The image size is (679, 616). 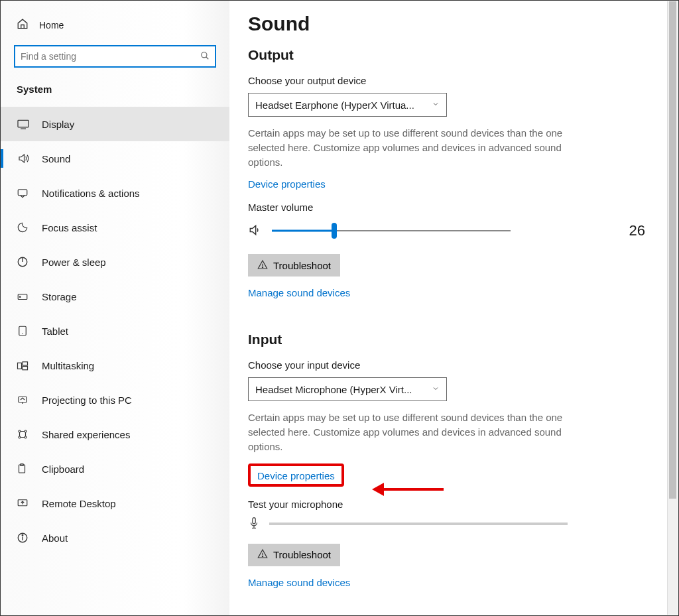 I want to click on speaker-icon, so click(x=255, y=231).